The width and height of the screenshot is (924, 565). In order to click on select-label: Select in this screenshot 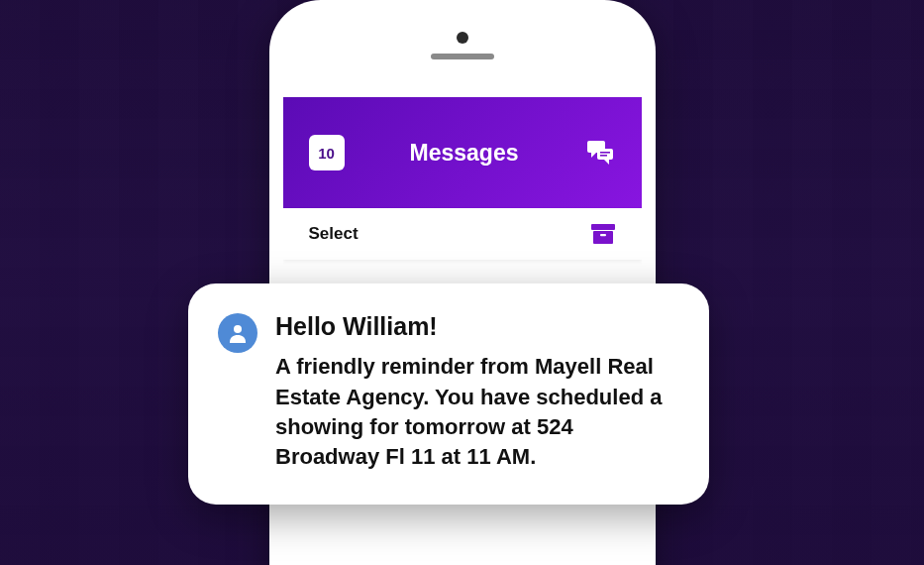, I will do `click(334, 234)`.